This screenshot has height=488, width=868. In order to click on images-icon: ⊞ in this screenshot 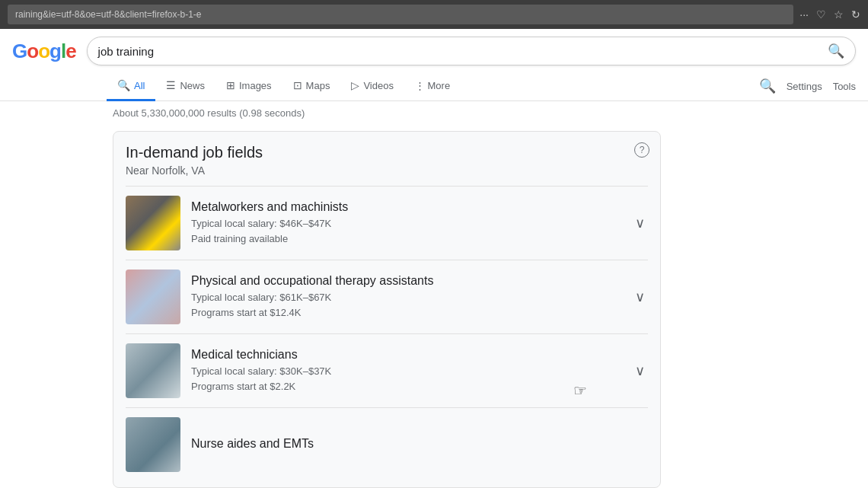, I will do `click(231, 85)`.